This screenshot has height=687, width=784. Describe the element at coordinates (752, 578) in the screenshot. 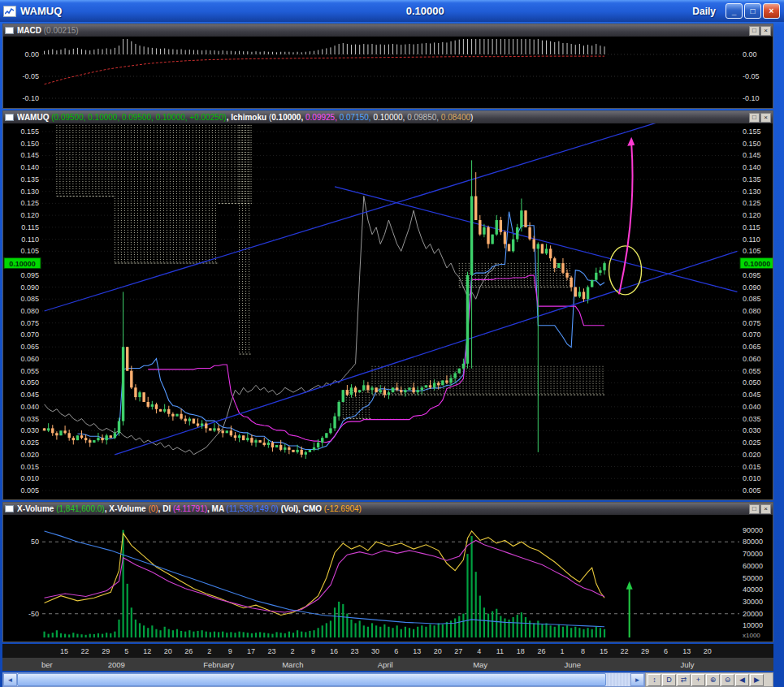

I see `volume-axis-label: 50000` at that location.